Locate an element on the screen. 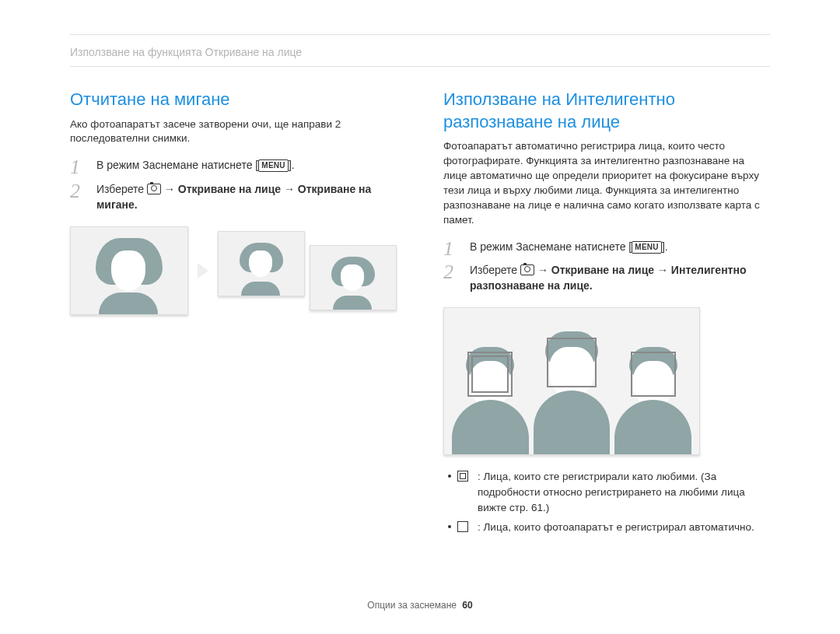 This screenshot has width=840, height=634. double-frame-icon is located at coordinates (463, 476).